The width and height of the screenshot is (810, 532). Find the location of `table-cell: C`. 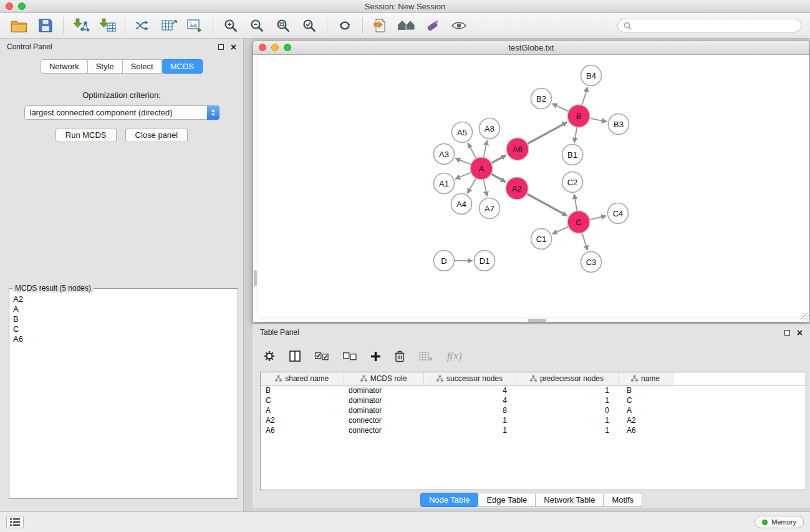

table-cell: C is located at coordinates (302, 400).